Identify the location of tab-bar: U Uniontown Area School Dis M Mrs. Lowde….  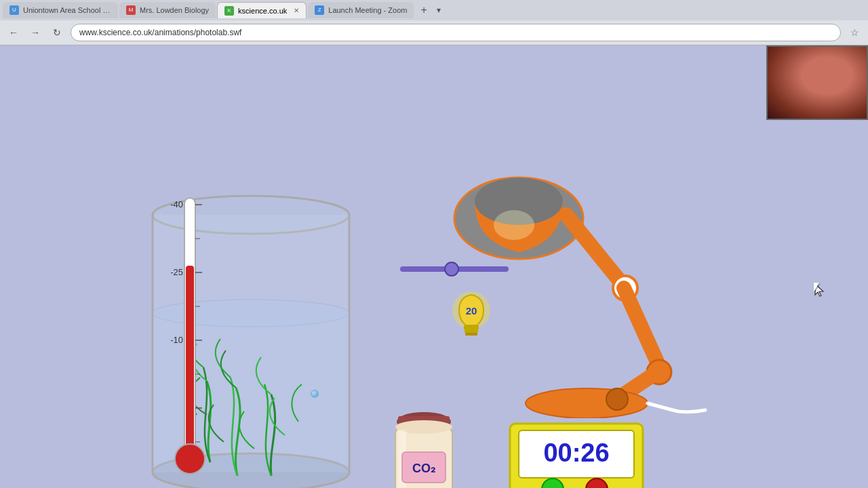
(434, 10).